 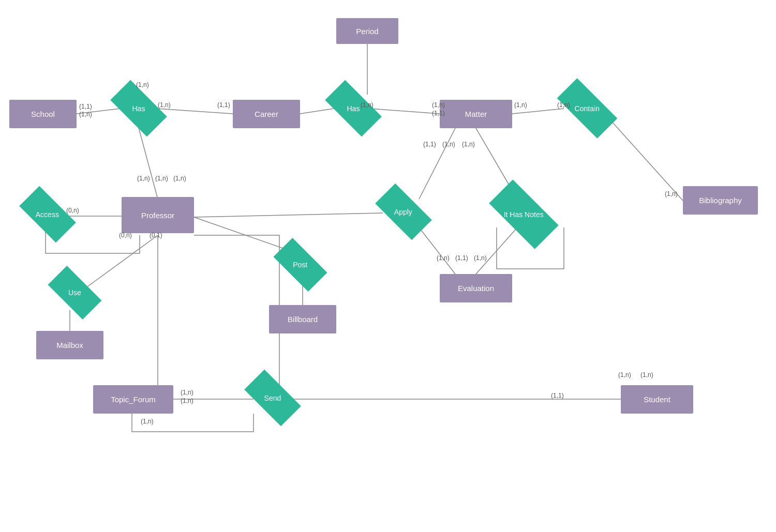 I want to click on entity-mailbox: Mailbox, so click(x=70, y=345).